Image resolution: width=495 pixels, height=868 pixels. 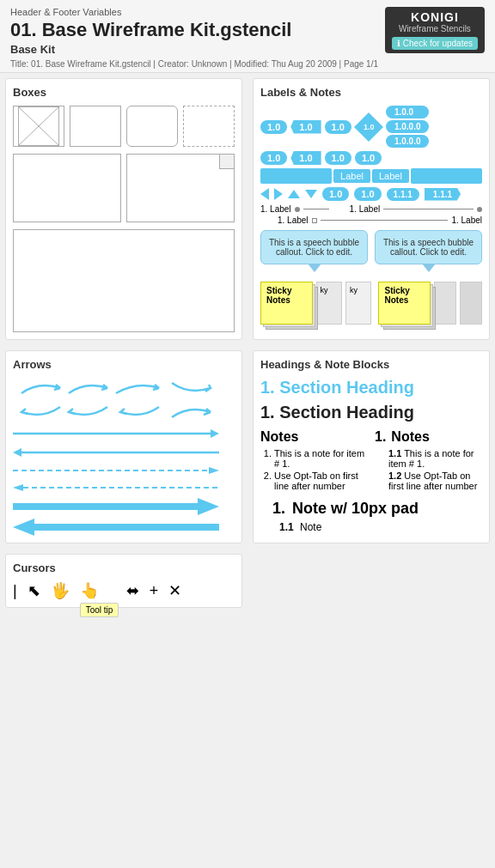 What do you see at coordinates (371, 388) in the screenshot?
I see `h1-blue-heading: 1. Section Heading` at bounding box center [371, 388].